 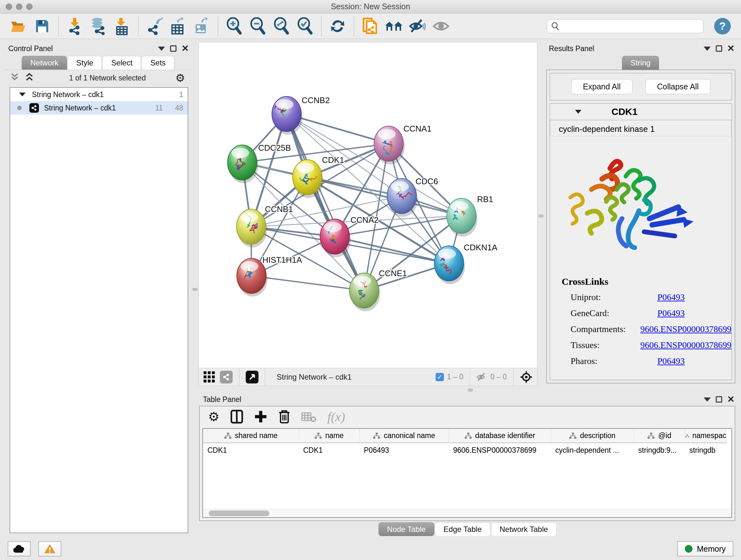 I want to click on add-column-icon, so click(x=261, y=417).